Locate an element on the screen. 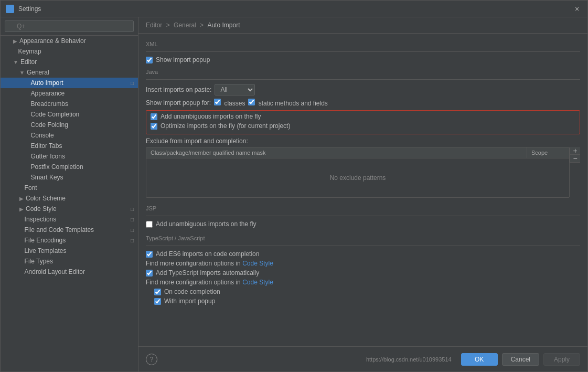  sidebar-item-label: File Types is located at coordinates (39, 261).